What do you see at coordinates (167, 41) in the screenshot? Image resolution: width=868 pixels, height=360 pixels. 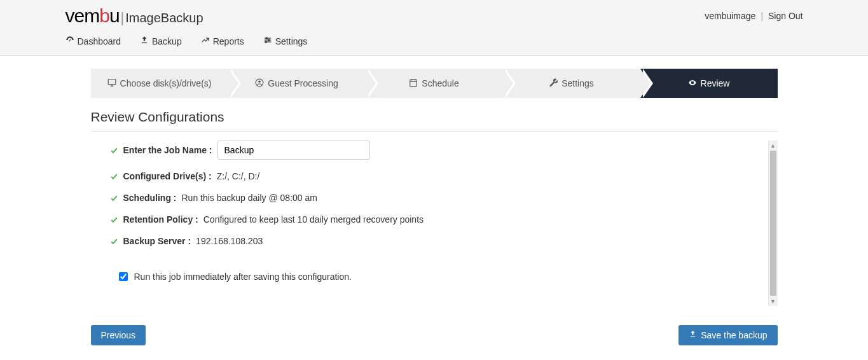 I see `nav-backup-label: Backup` at bounding box center [167, 41].